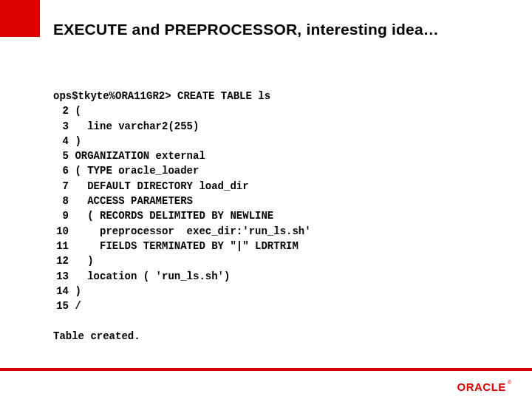 The image size is (532, 399). I want to click on code-prompt-line: ops$tkyte%ORA11GR2> CREATE TABLE ls, so click(278, 96).